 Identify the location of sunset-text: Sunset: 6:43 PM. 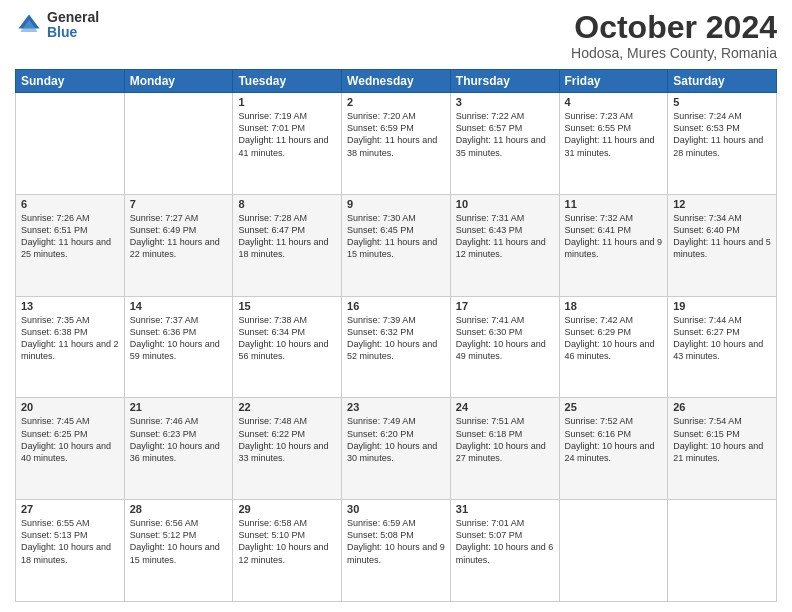
(505, 230).